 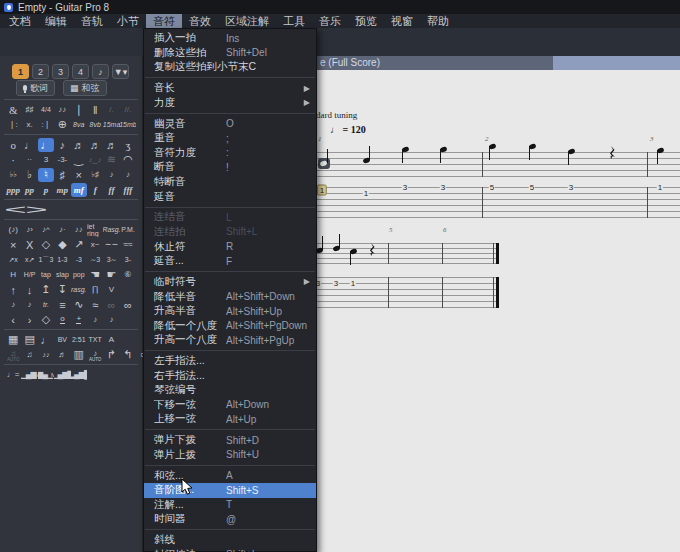 What do you see at coordinates (13, 275) in the screenshot?
I see `hammer-on-button: H` at bounding box center [13, 275].